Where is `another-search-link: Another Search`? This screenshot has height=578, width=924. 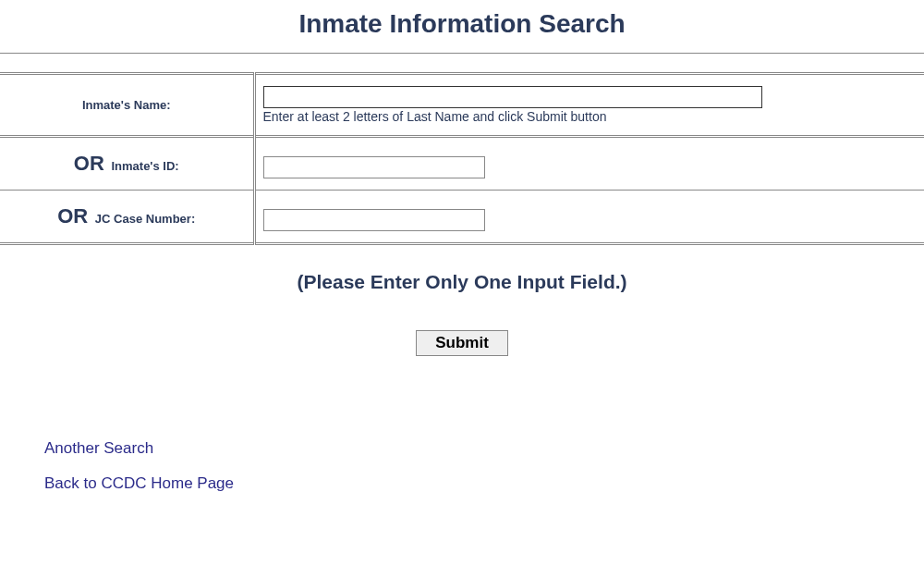
another-search-link: Another Search is located at coordinates (484, 449).